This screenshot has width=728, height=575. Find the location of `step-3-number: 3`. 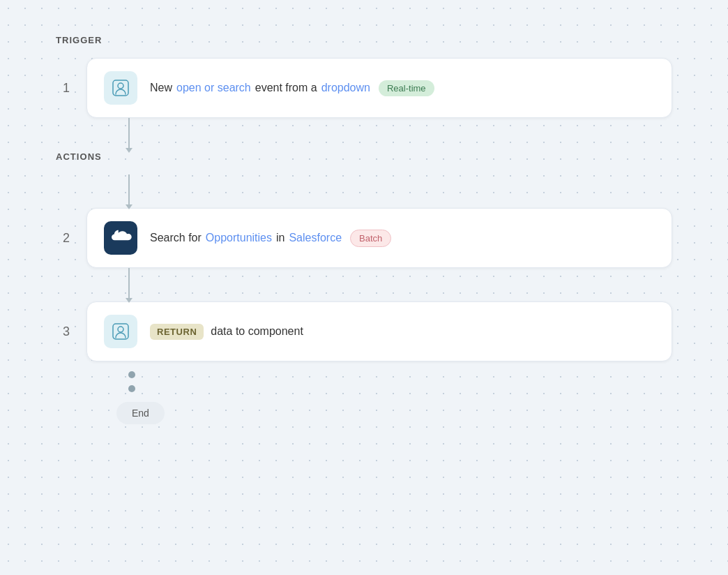

step-3-number: 3 is located at coordinates (63, 332).